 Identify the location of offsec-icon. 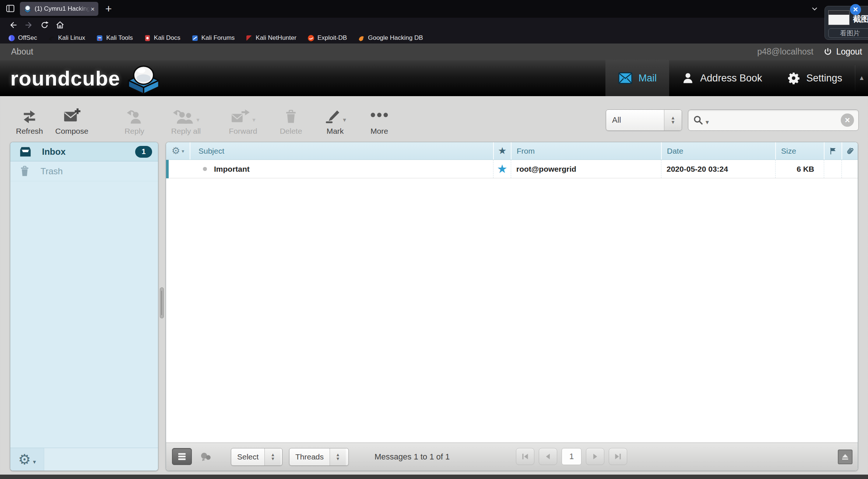
(12, 38).